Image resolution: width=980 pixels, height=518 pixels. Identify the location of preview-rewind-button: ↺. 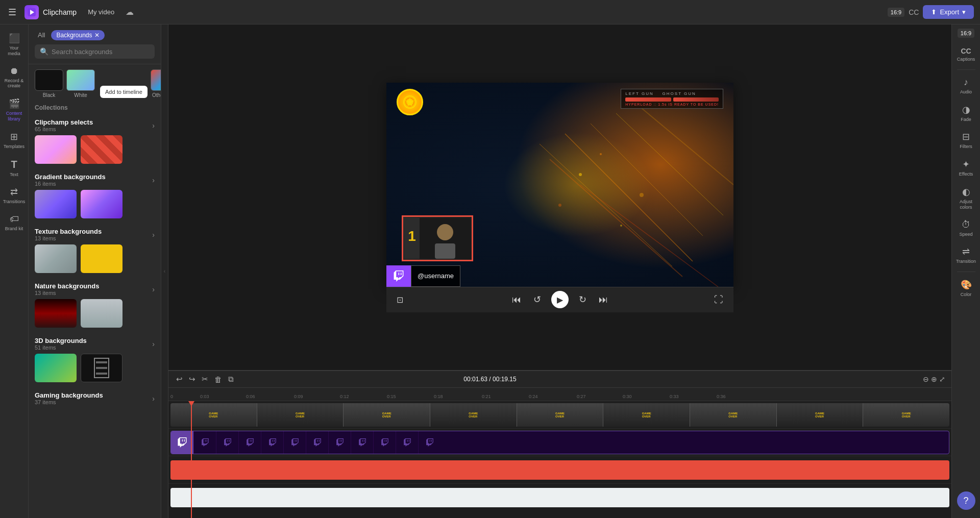
(537, 300).